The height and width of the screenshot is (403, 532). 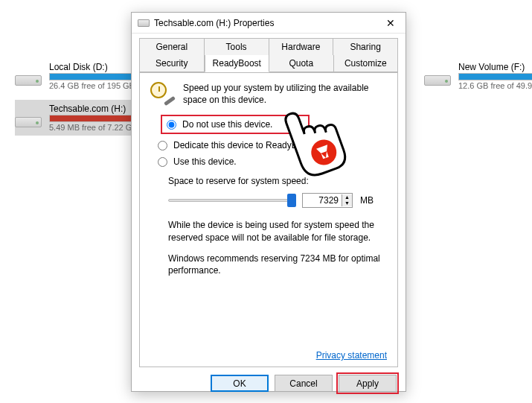 What do you see at coordinates (496, 86) in the screenshot?
I see `drive-free-text: 12.6 GB free of 49.9 GB` at bounding box center [496, 86].